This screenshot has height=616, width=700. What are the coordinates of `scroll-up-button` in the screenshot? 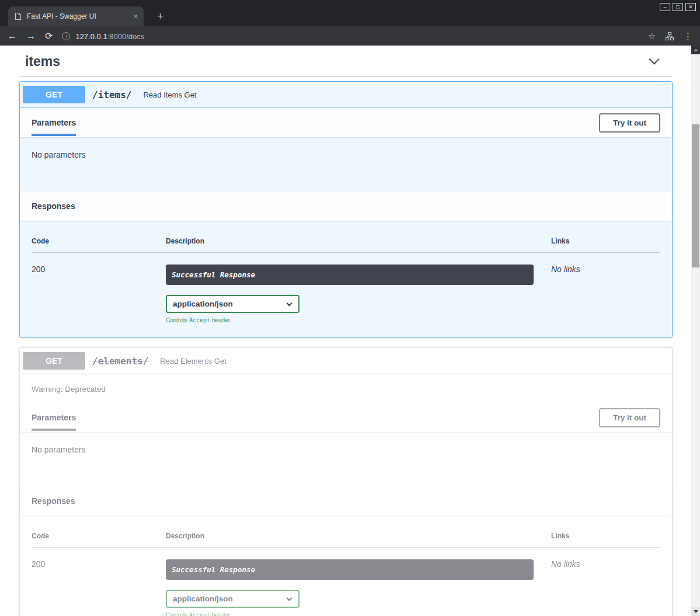 It's located at (696, 50).